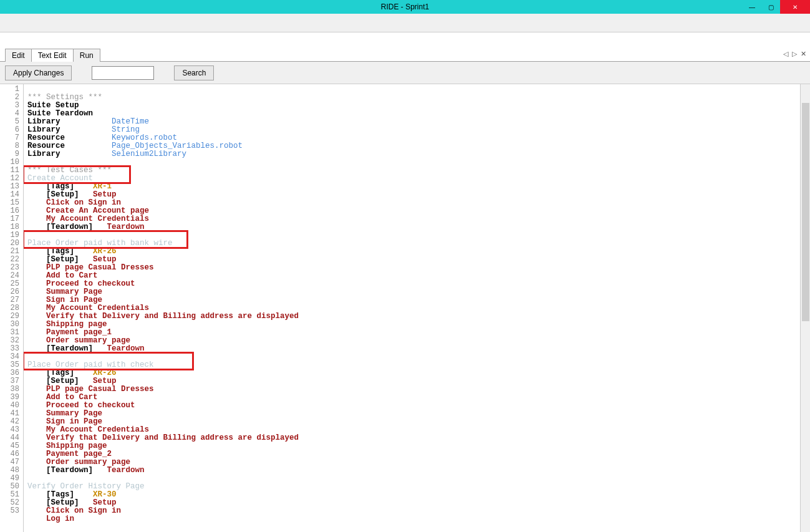 Image resolution: width=810 pixels, height=532 pixels. What do you see at coordinates (100, 243) in the screenshot?
I see `testcase-name: Place Order paid with bank wire` at bounding box center [100, 243].